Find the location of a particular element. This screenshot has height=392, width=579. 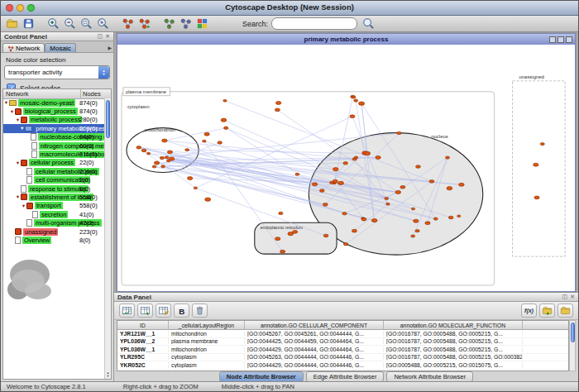

import-attributes-icon is located at coordinates (548, 311).